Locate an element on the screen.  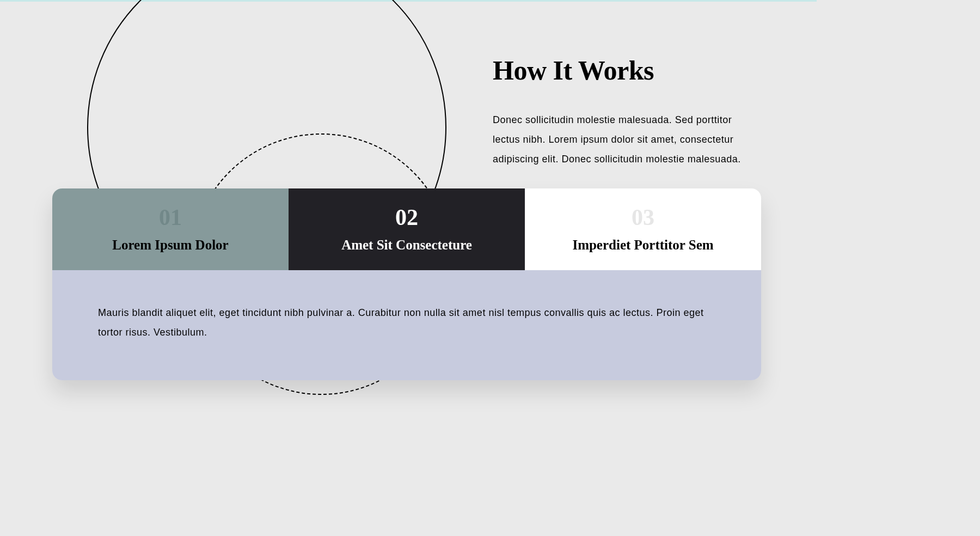
tab-title: Amet Sit Consecteture is located at coordinates (407, 245).